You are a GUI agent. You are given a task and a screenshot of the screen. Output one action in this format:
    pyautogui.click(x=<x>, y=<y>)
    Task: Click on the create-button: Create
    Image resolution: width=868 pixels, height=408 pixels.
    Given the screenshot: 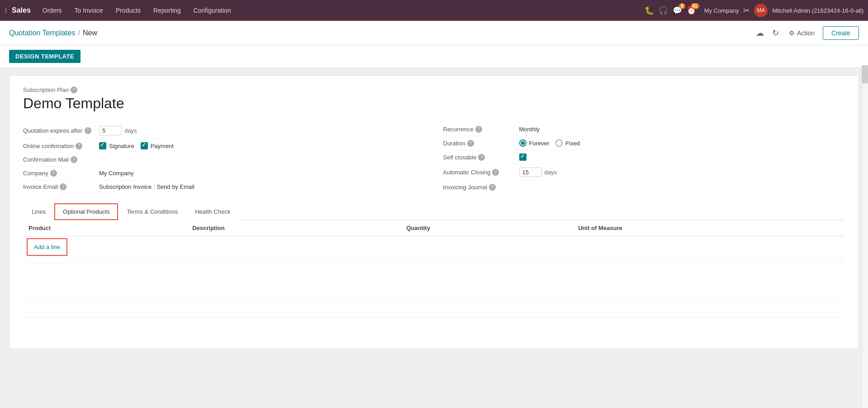 What is the action you would take?
    pyautogui.click(x=841, y=33)
    